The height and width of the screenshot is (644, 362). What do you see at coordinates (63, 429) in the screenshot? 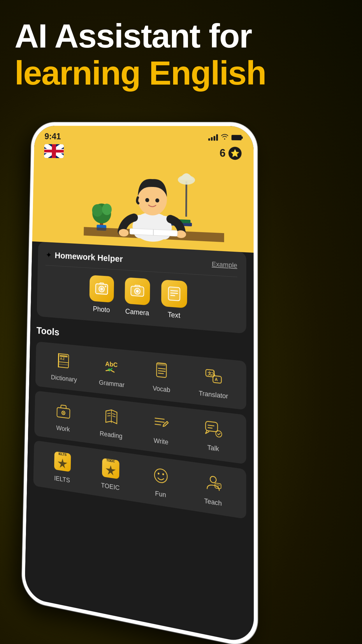
I see `work-label: Work` at bounding box center [63, 429].